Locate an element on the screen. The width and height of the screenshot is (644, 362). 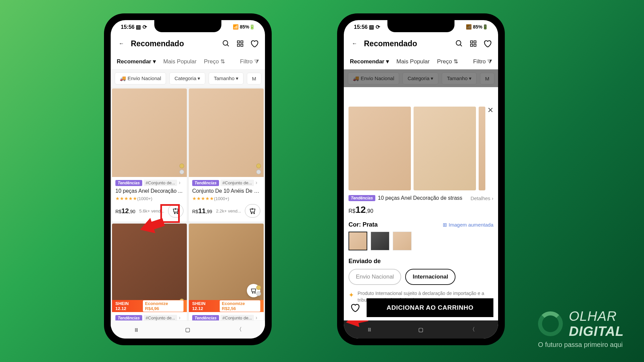
color-label: Cor: Prata is located at coordinates (363, 225).